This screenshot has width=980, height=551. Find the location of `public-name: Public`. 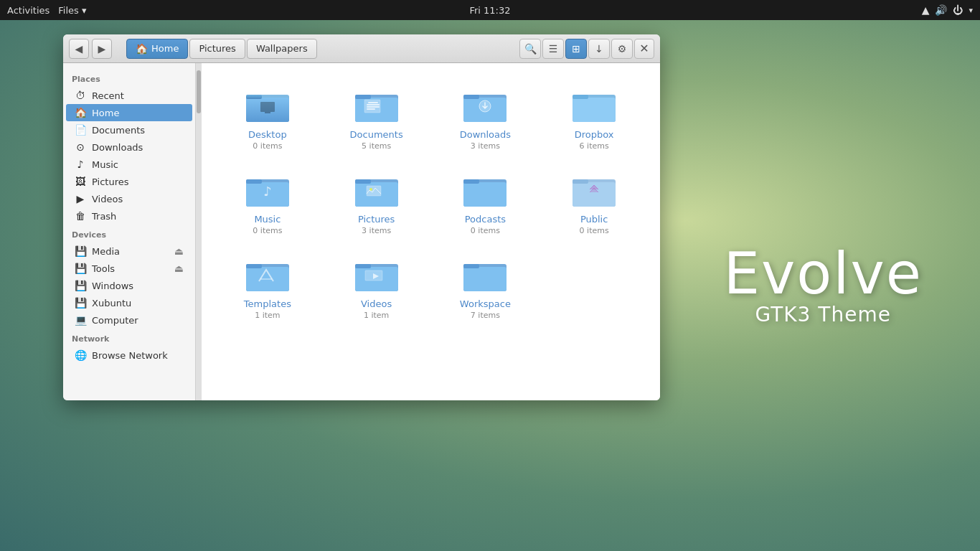

public-name: Public is located at coordinates (594, 220).